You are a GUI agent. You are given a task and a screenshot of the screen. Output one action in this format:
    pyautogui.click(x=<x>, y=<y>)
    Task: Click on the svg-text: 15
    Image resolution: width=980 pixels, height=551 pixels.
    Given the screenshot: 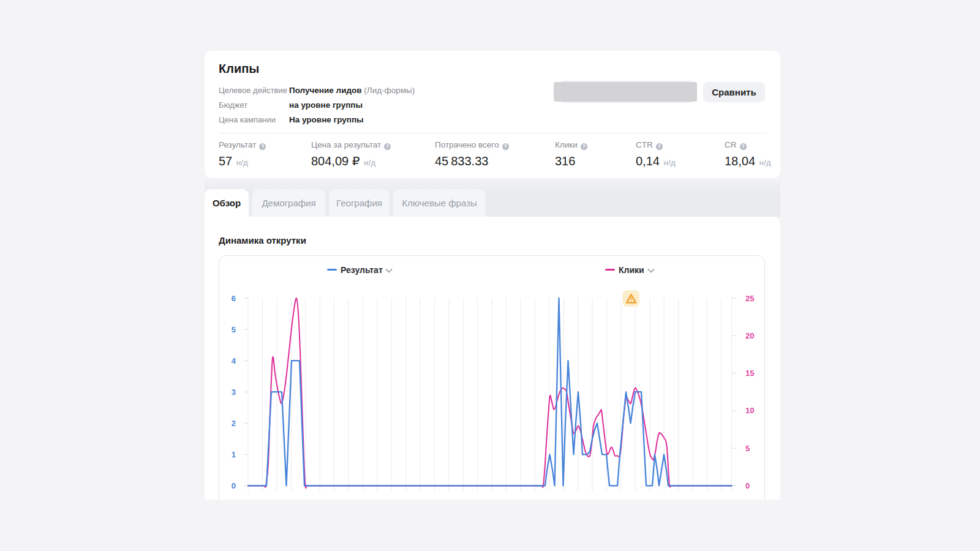 What is the action you would take?
    pyautogui.click(x=750, y=373)
    